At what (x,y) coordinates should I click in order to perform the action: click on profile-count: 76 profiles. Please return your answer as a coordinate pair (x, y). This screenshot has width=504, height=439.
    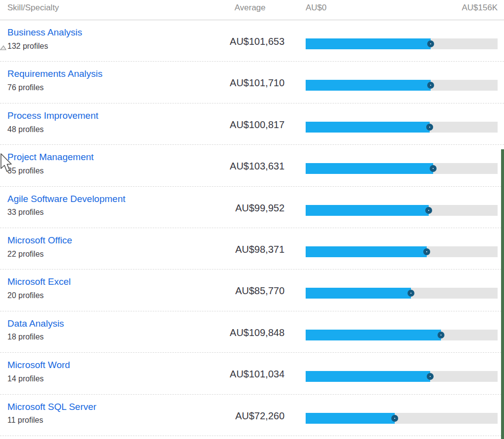
    Looking at the image, I should click on (111, 88).